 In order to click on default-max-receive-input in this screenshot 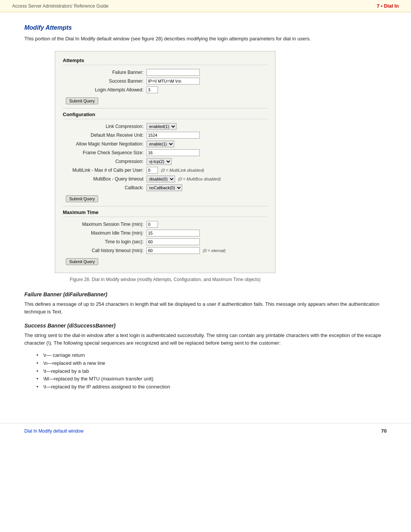, I will do `click(173, 135)`.